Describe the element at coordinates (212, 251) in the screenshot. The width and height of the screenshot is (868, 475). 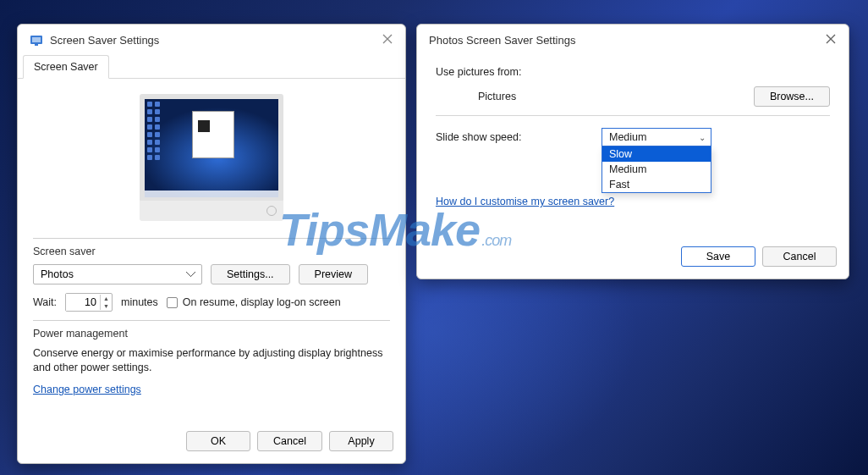
I see `screen-saver-group-title: Screen saver` at that location.